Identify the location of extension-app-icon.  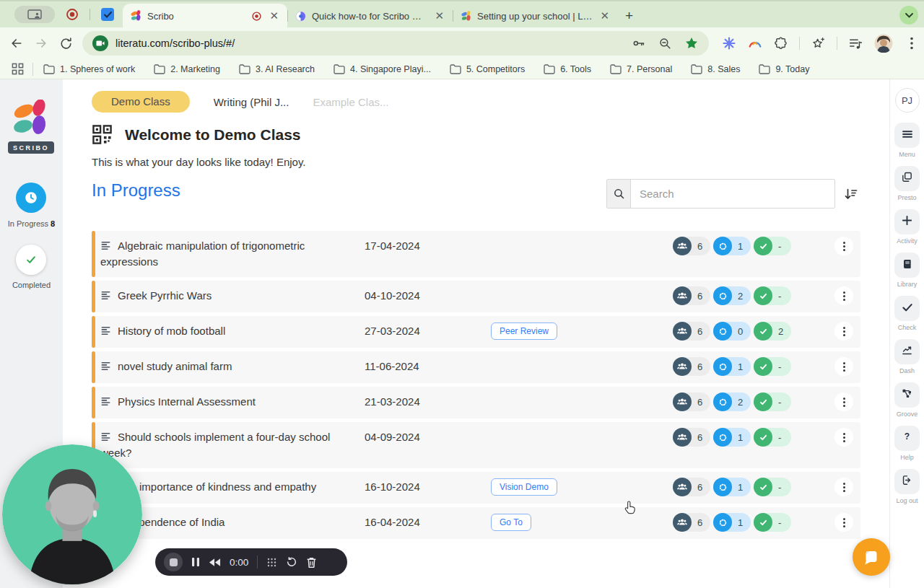
(108, 14).